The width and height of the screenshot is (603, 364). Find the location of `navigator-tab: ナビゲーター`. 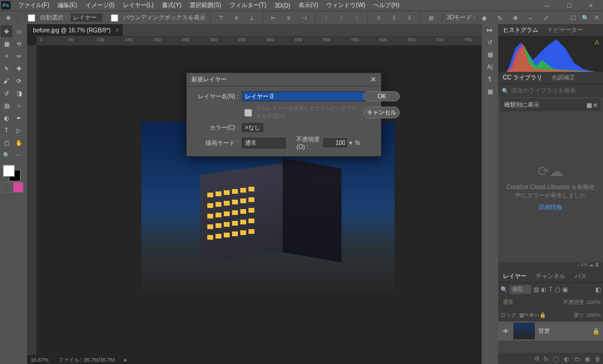

navigator-tab: ナビゲーター is located at coordinates (565, 30).